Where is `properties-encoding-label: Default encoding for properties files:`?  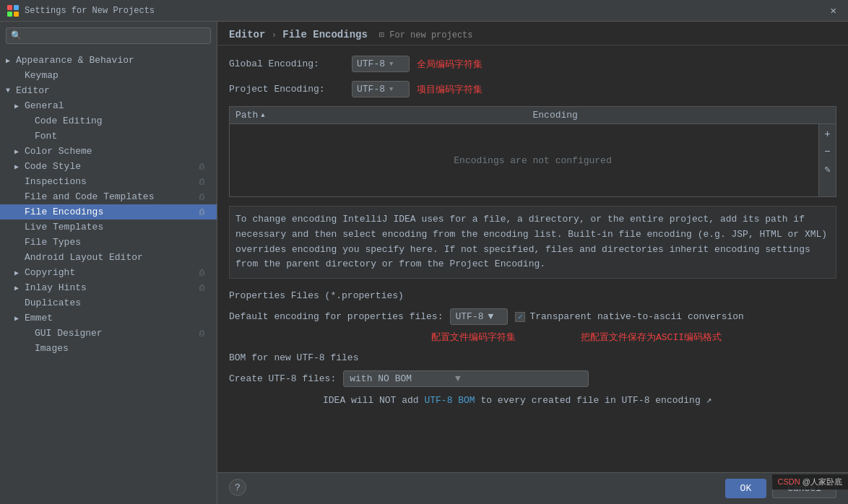
properties-encoding-label: Default encoding for properties files: is located at coordinates (336, 316).